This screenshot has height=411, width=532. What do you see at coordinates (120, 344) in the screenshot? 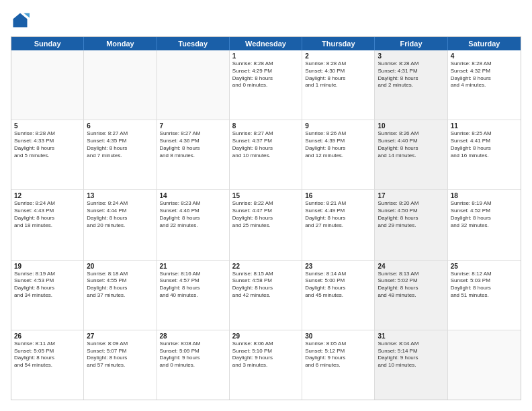
I see `cell-line: Sunrise: 8:09 AM` at bounding box center [120, 344].